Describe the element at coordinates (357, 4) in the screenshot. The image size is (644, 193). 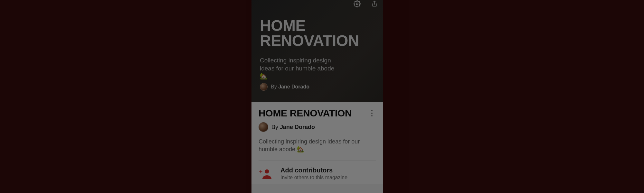
I see `settings-button` at that location.